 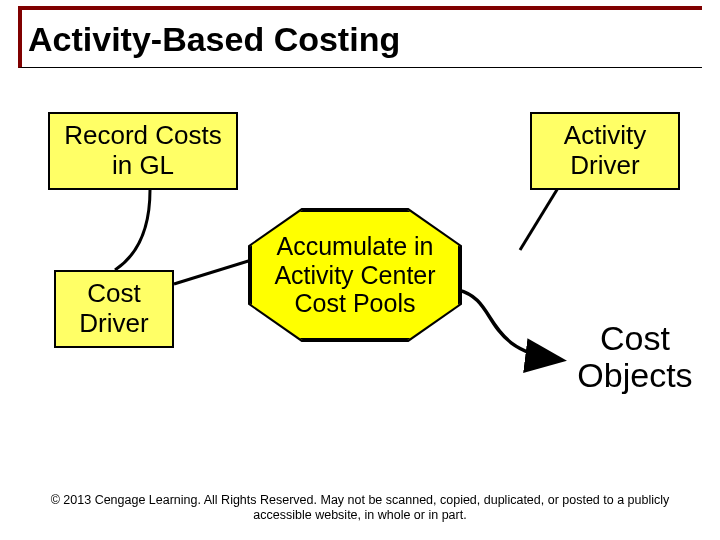 I want to click on box-activity-label: Activity Driver, so click(x=605, y=151).